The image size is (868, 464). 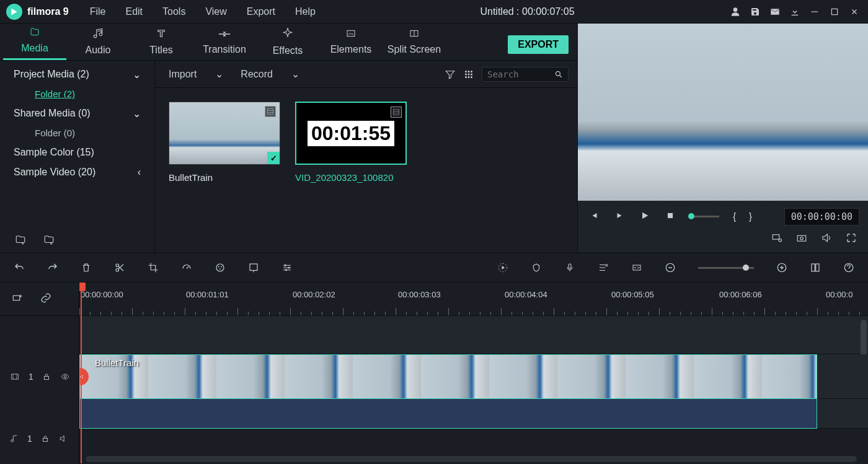 What do you see at coordinates (19, 268) in the screenshot?
I see `undo-icon` at bounding box center [19, 268].